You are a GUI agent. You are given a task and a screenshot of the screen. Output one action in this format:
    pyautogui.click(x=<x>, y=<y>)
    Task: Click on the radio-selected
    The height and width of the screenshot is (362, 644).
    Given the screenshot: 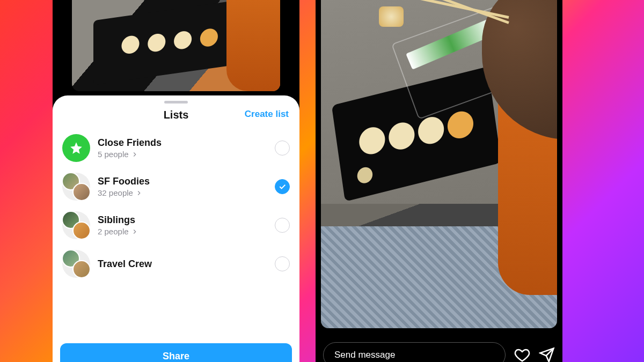 What is the action you would take?
    pyautogui.click(x=282, y=187)
    